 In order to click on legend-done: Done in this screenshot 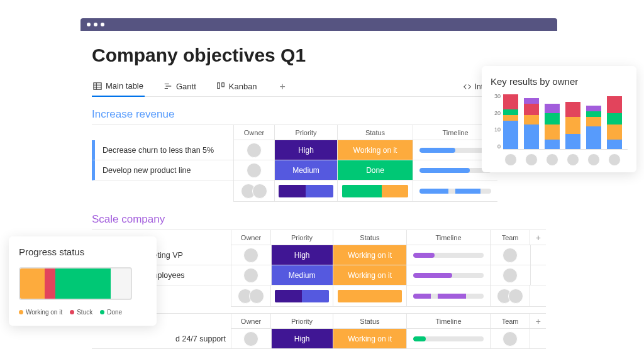, I will do `click(111, 312)`.